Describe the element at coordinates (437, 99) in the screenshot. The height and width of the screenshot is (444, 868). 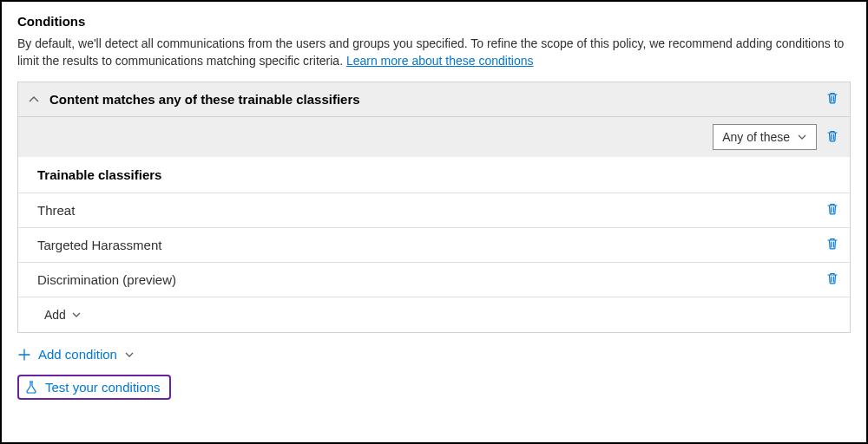
I see `condition-title: Content matches any of these trainable c…` at that location.